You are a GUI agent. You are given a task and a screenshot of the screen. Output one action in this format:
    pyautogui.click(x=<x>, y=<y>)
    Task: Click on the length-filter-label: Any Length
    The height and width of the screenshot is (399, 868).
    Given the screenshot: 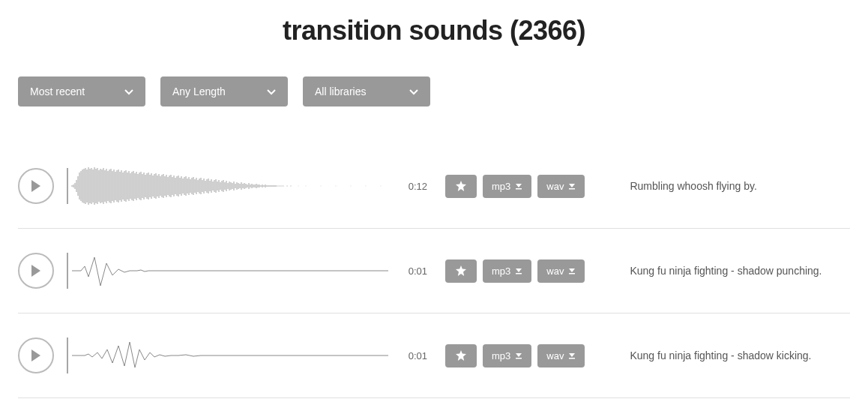 What is the action you would take?
    pyautogui.click(x=199, y=92)
    